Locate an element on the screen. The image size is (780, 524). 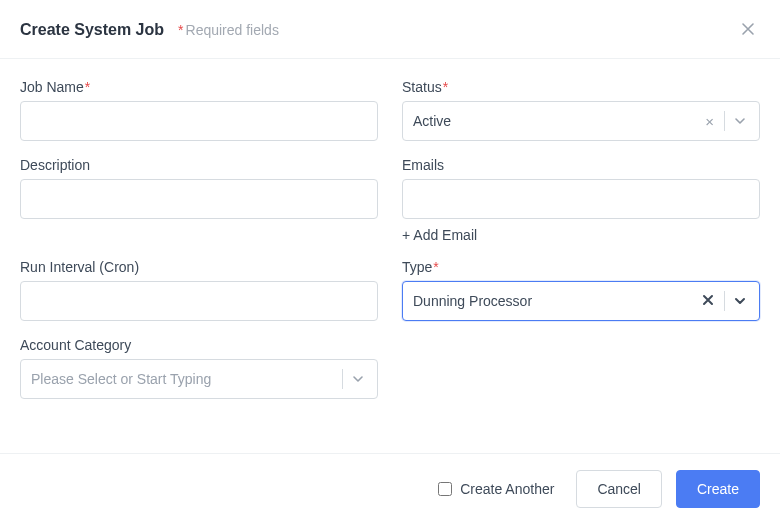
status-value: Active is located at coordinates (556, 121).